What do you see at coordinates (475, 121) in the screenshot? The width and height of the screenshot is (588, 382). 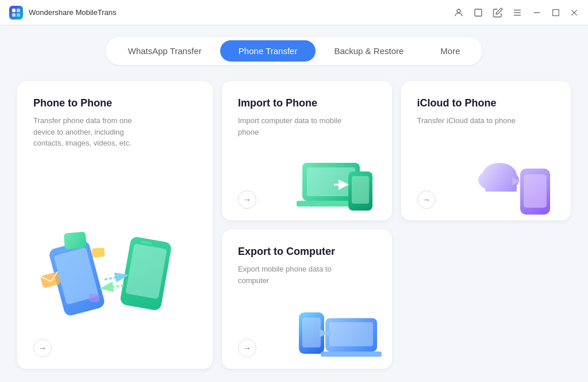 I see `card-icloud-desc: Transfer iCloud data to phone` at bounding box center [475, 121].